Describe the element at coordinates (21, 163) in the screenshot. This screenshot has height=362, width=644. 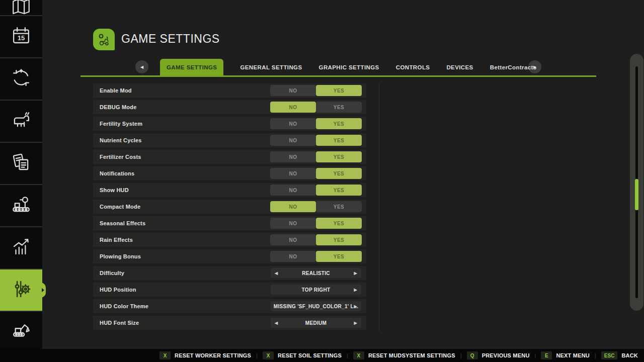
I see `sidebar-item-contracts` at that location.